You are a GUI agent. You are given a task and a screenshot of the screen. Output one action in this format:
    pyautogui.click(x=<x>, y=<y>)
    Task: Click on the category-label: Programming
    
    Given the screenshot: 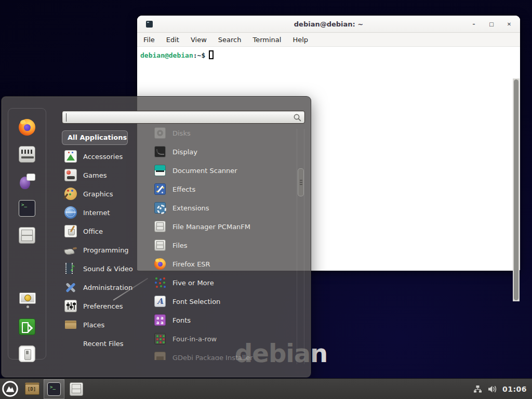 What is the action you would take?
    pyautogui.click(x=106, y=250)
    